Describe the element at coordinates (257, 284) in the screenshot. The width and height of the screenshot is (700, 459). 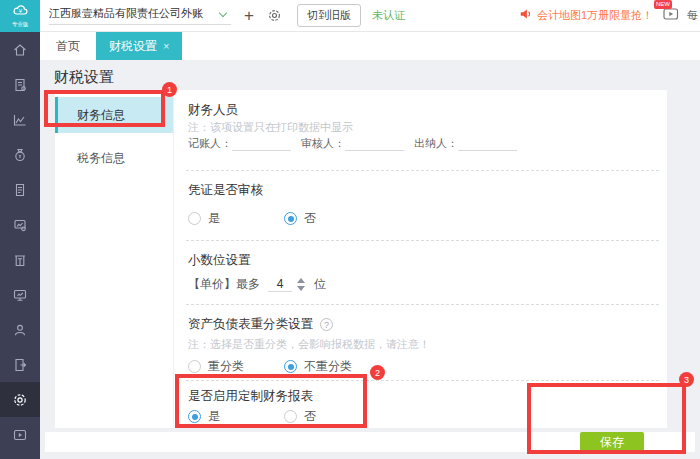
I see `decimal-setting-row: 【单价】最多 4 位` at that location.